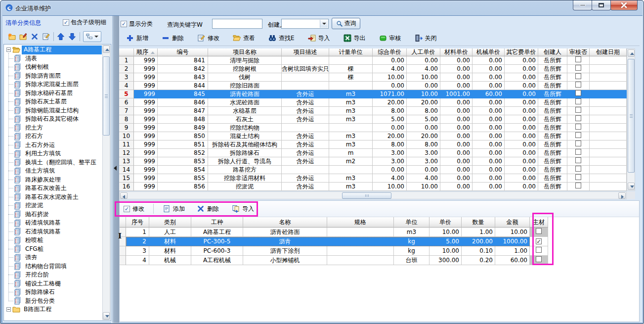  What do you see at coordinates (217, 223) in the screenshot?
I see `column-header: 工种` at bounding box center [217, 223].